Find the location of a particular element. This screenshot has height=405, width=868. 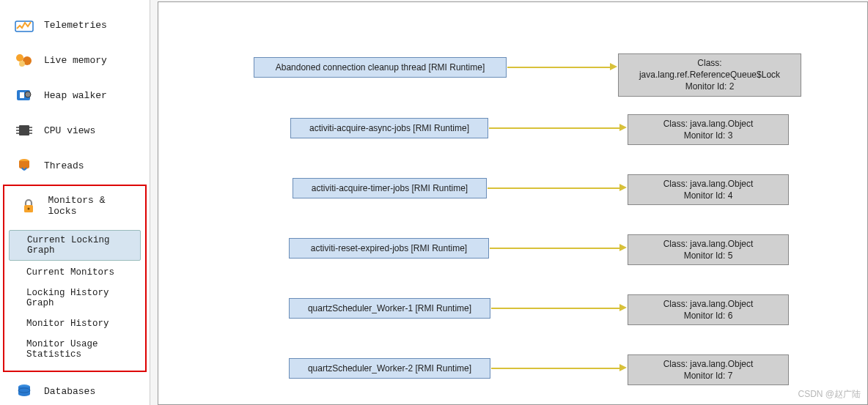

sidebar-item-heapwalker: Heap walker is located at coordinates (75, 95).